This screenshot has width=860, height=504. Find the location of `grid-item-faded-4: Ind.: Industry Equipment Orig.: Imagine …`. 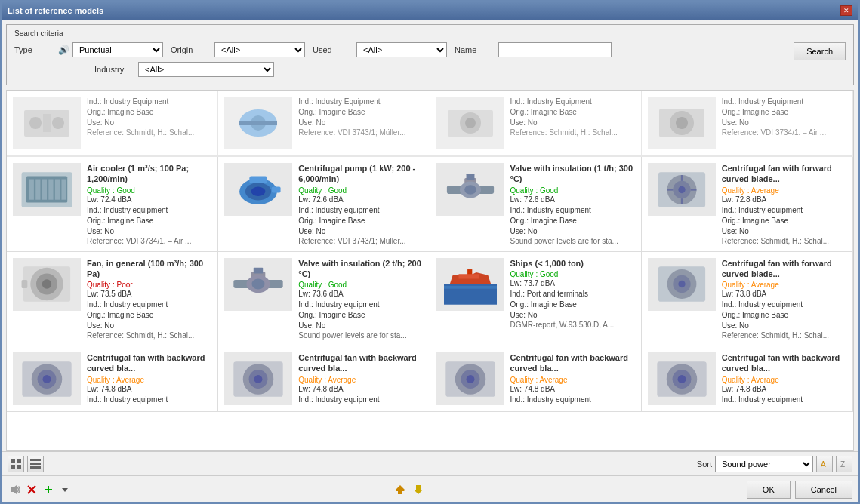

grid-item-faded-4: Ind.: Industry Equipment Orig.: Imagine … is located at coordinates (747, 124).